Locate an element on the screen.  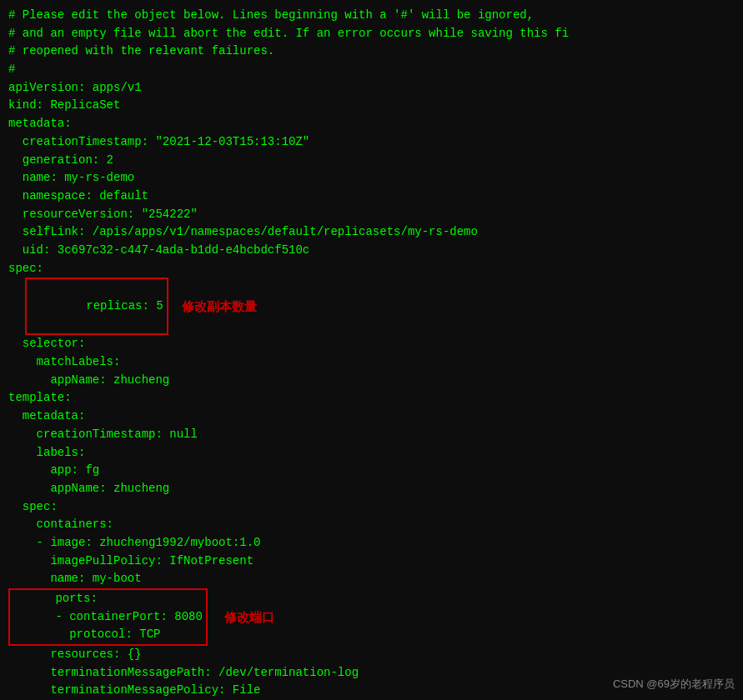
yaml-containers: containers: is located at coordinates (372, 525).